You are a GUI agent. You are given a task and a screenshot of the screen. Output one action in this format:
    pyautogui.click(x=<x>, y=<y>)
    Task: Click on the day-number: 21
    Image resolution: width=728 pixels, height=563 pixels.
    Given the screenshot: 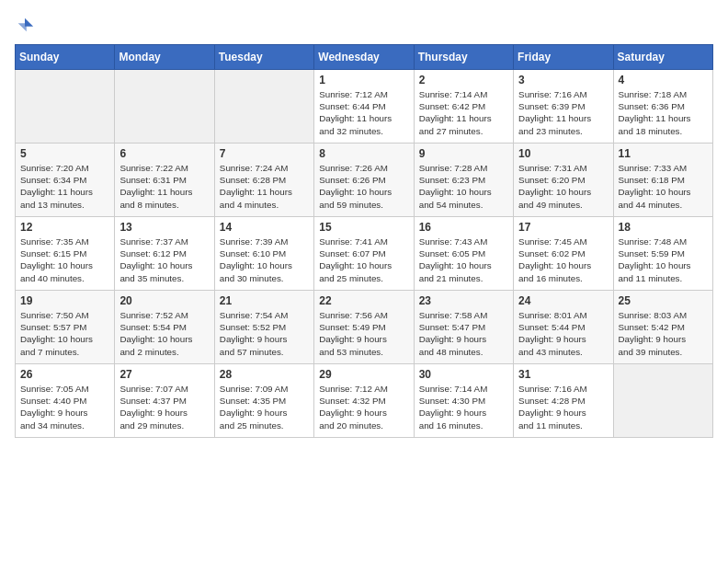 What is the action you would take?
    pyautogui.click(x=265, y=301)
    